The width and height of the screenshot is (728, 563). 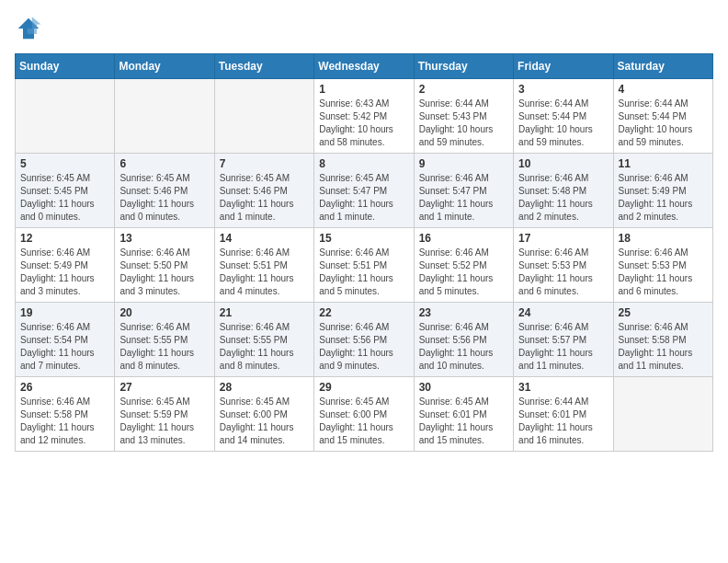 I want to click on calendar-cell: 22Sunrise: 6:46 AM Sunset: 5:56 PM Dayli…, so click(x=364, y=340).